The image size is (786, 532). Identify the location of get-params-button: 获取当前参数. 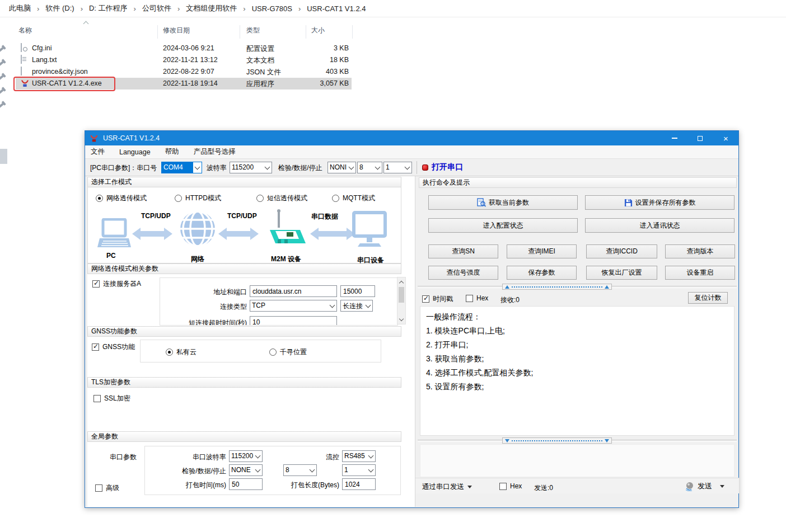
(503, 203).